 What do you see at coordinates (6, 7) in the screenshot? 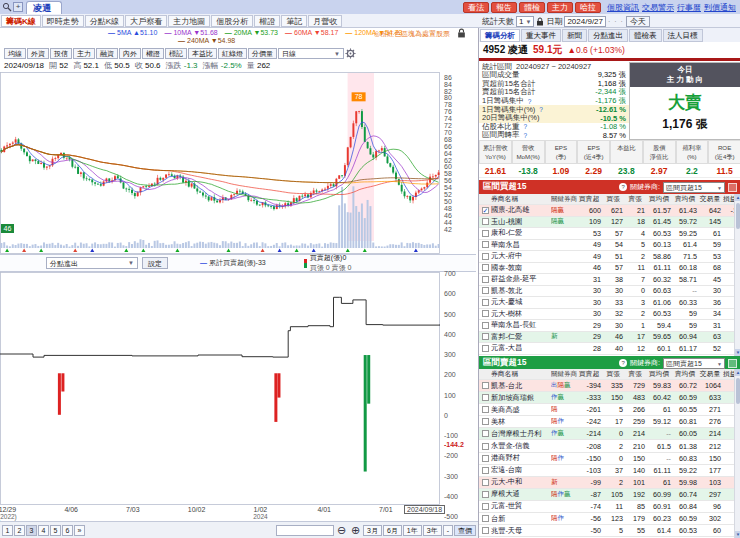
I see `search-icon` at bounding box center [6, 7].